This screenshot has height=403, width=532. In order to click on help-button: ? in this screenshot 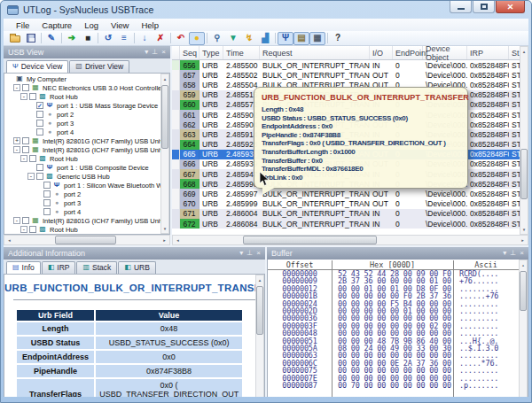, I will do `click(338, 39)`.